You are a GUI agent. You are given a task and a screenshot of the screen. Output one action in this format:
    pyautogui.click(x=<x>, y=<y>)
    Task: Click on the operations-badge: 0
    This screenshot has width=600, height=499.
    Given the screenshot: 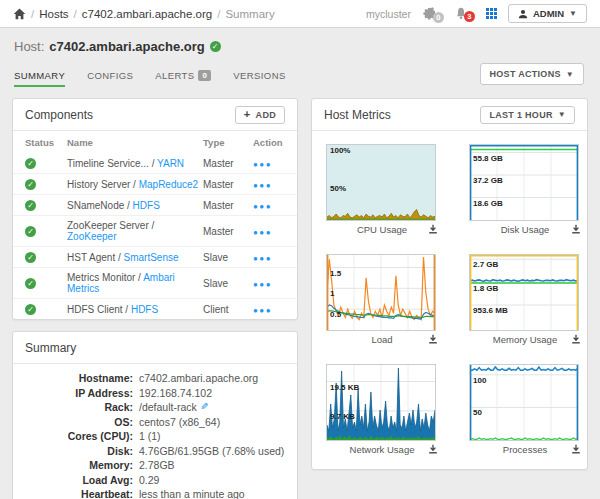 What is the action you would take?
    pyautogui.click(x=438, y=18)
    